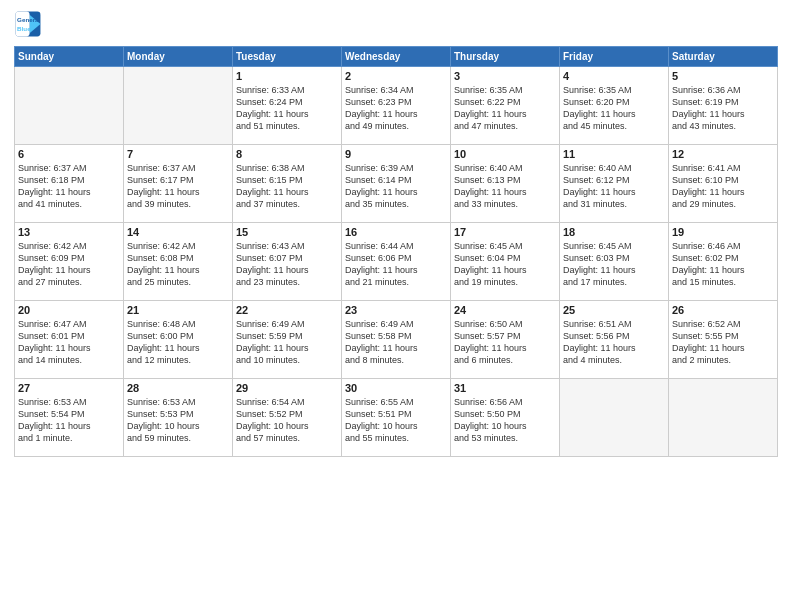  I want to click on day-number: 16, so click(396, 232).